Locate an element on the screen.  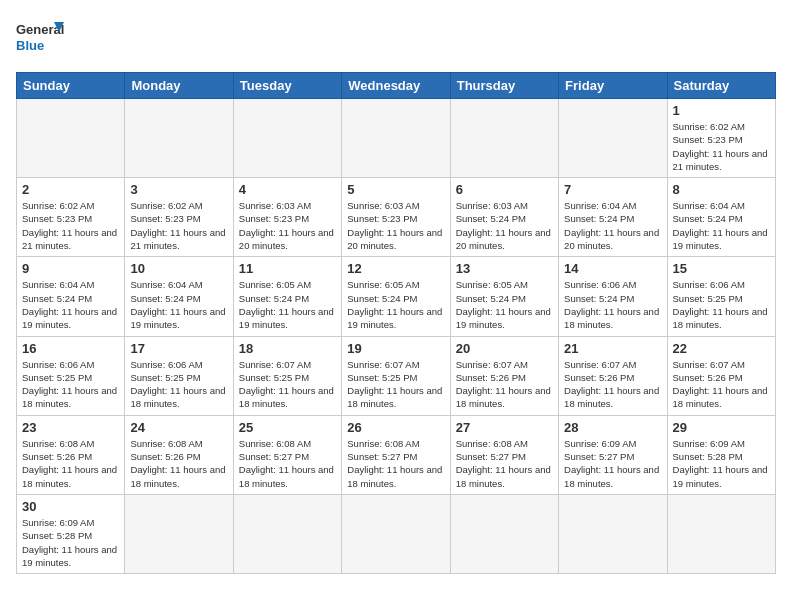
weekday-header-sunday: Sunday is located at coordinates (71, 86).